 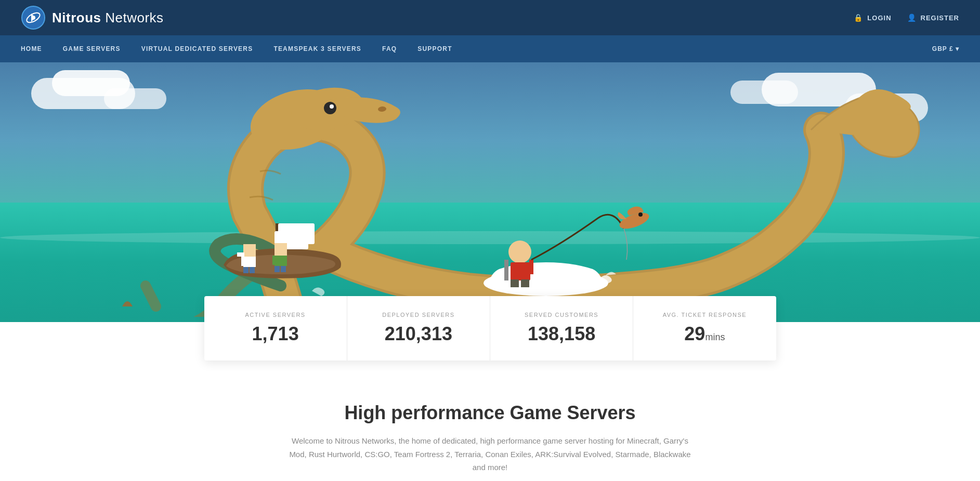 I want to click on stat-active-servers-label: ACTIVE SERVERS, so click(x=276, y=315).